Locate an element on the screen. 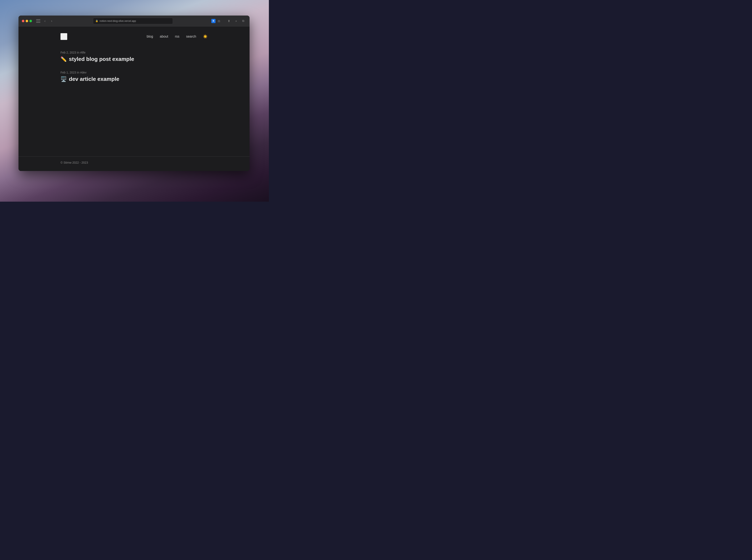 The width and height of the screenshot is (752, 560). footer-copyright: © Stimw 2022 - 2023 is located at coordinates (134, 163).